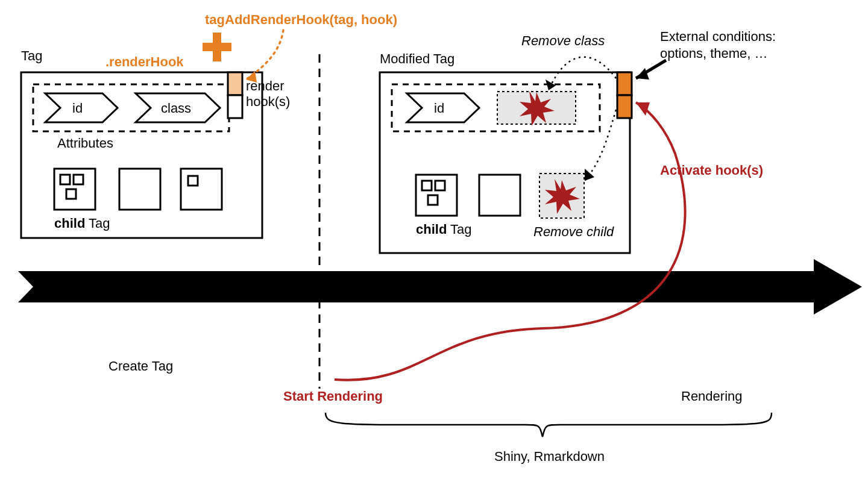 The width and height of the screenshot is (868, 488). Describe the element at coordinates (268, 101) in the screenshot. I see `render-hooks-label-2: hook(s)` at that location.